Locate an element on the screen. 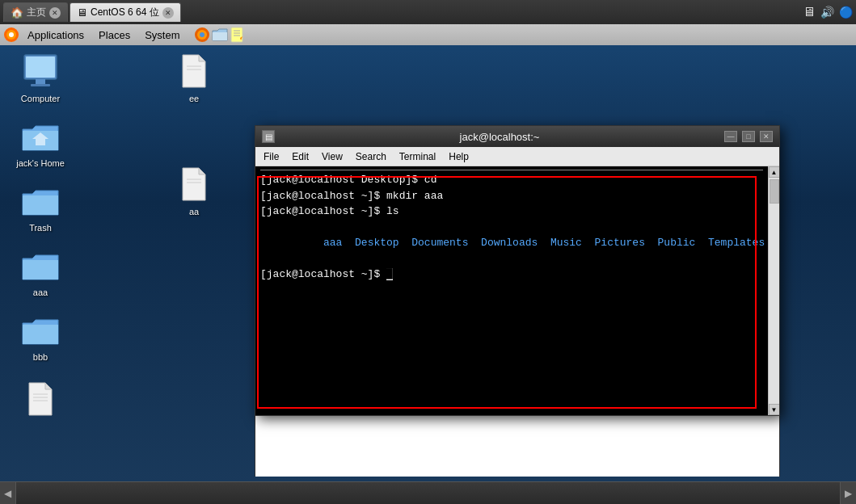 This screenshot has width=856, height=504. tmenu-view: View is located at coordinates (332, 157).